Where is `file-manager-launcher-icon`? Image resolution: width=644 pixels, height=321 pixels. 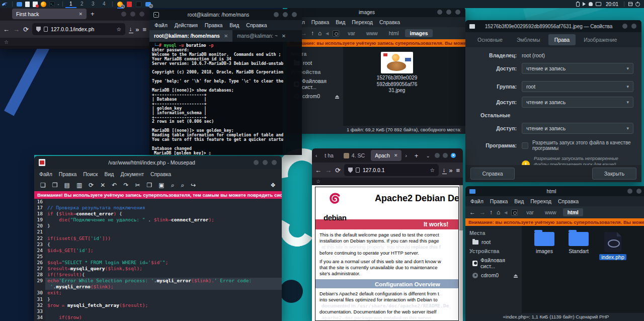 file-manager-launcher-icon is located at coordinates (19, 4).